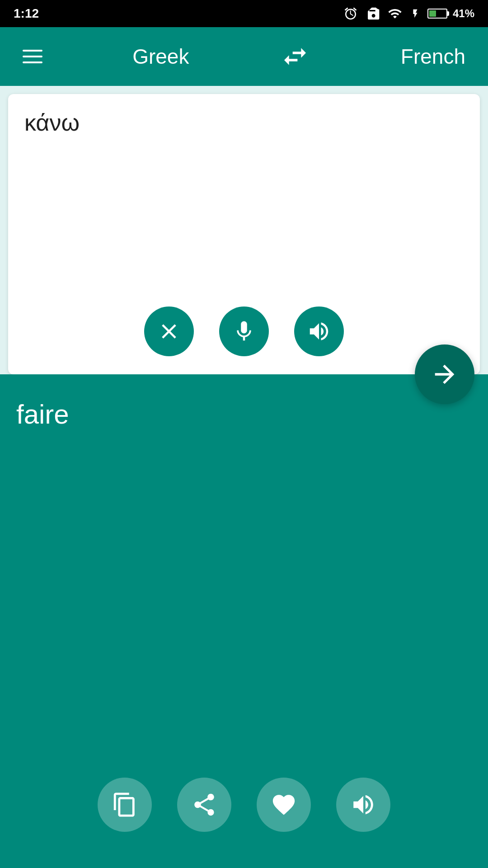  Describe the element at coordinates (125, 805) in the screenshot. I see `copy-button` at that location.